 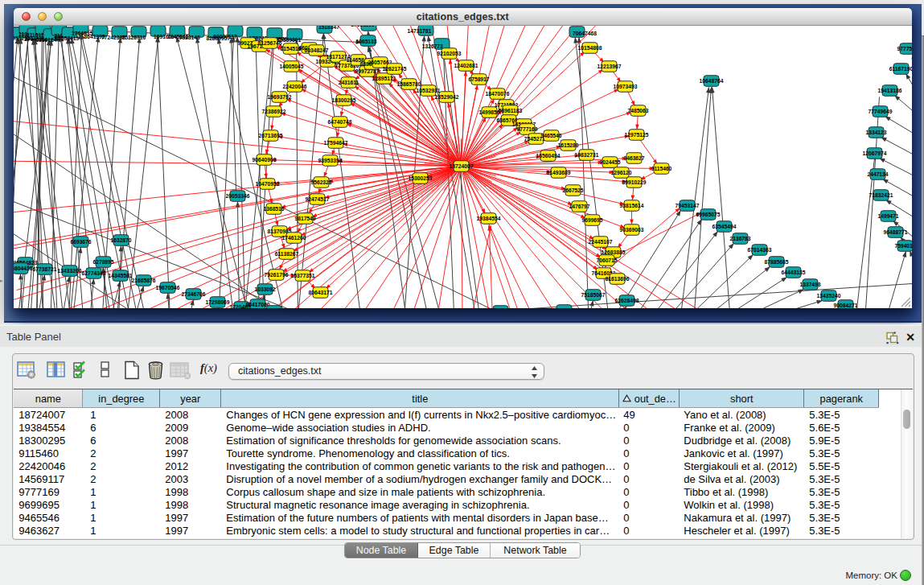 What do you see at coordinates (420, 428) in the screenshot?
I see `cell-title: Genome–wide association studies in ADHD.` at bounding box center [420, 428].